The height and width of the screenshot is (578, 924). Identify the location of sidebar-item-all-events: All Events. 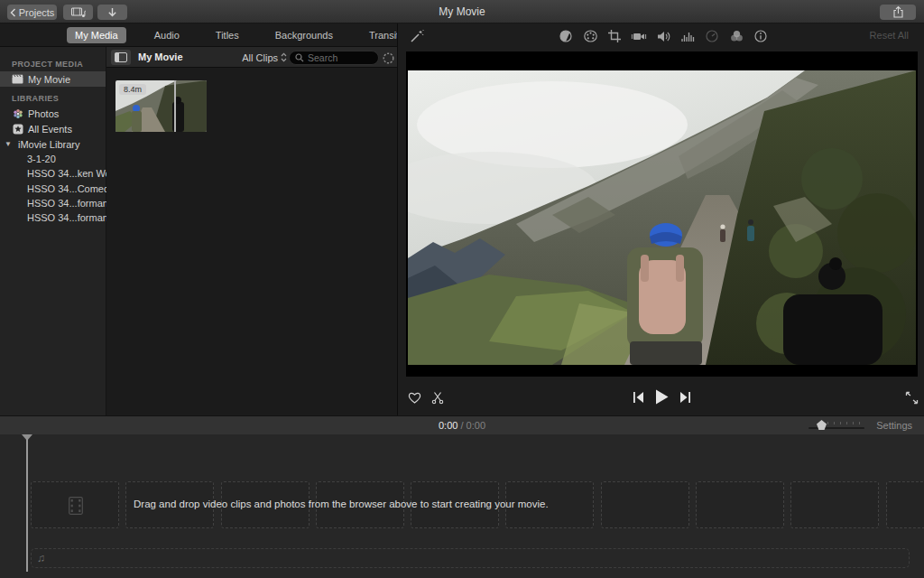
(52, 128).